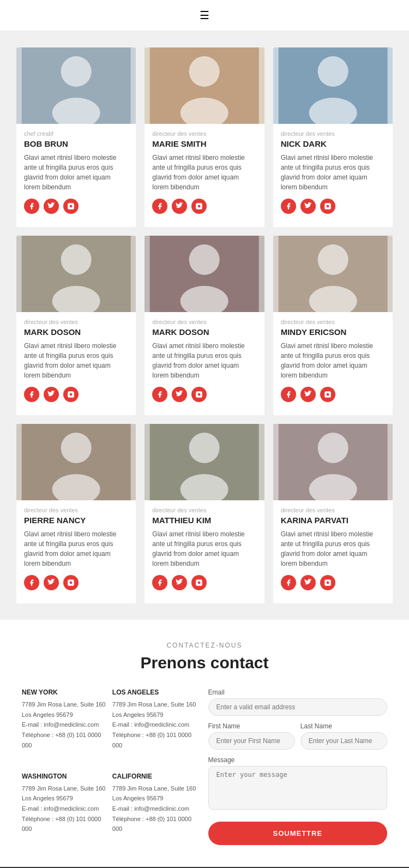 The width and height of the screenshot is (409, 868). I want to click on team-card-name: MARIE SMITH, so click(204, 144).